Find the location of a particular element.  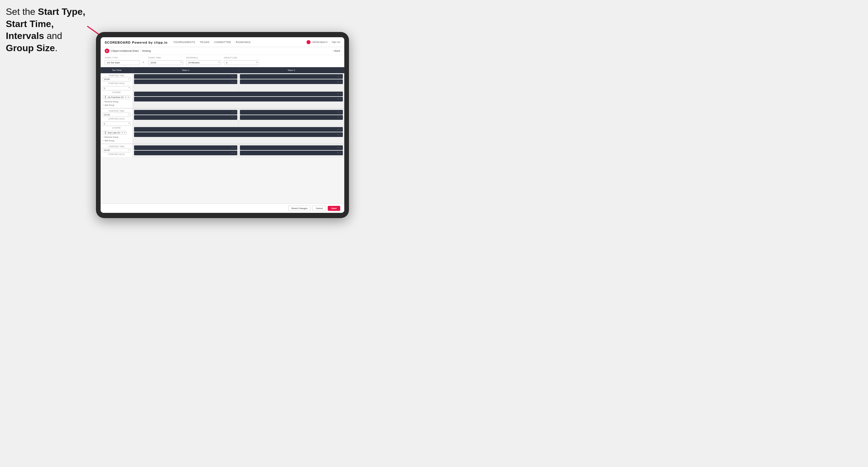

group1-team1-cell: ✕ ◻ ✕ ◻ is located at coordinates (186, 82).